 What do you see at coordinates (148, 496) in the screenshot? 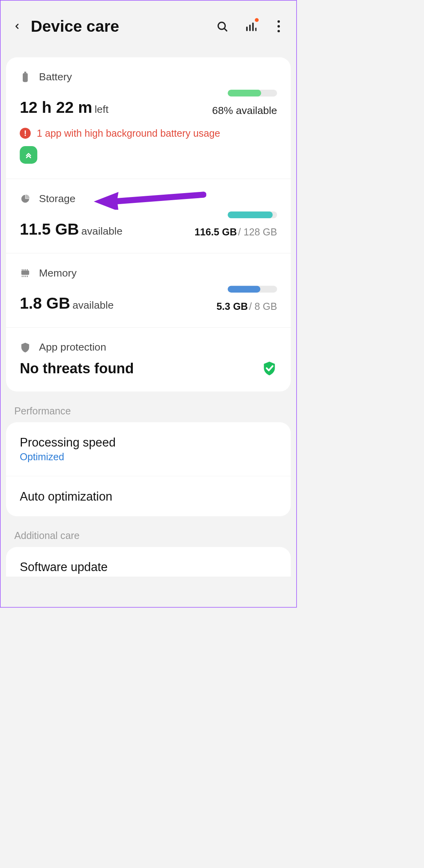
I see `auto-optimization-item: Auto optimization` at bounding box center [148, 496].